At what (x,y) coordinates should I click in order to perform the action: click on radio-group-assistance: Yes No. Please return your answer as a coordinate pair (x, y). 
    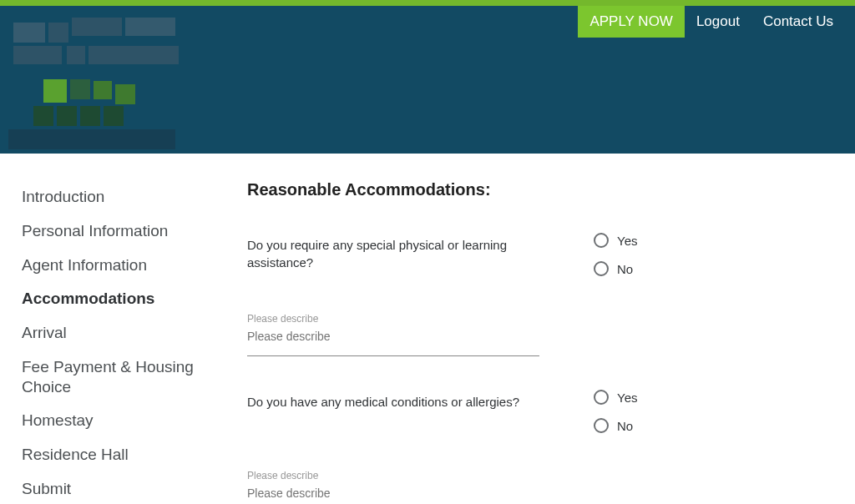
    Looking at the image, I should click on (615, 255).